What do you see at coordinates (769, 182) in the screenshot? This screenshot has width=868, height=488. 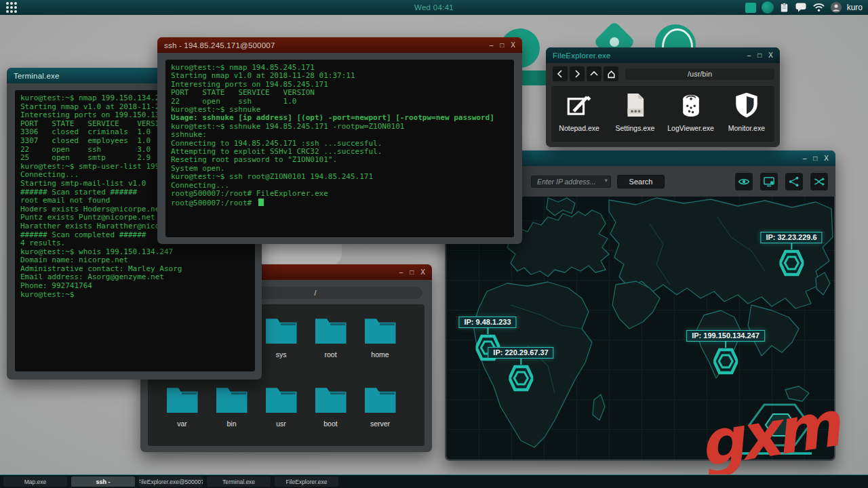 I see `remote-desktop-button` at bounding box center [769, 182].